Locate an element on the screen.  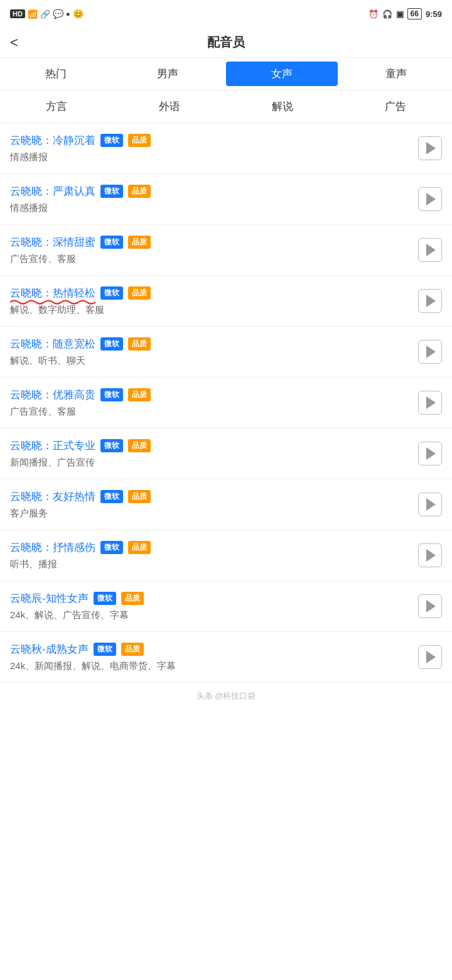
badge-quality-7: 品质 is located at coordinates (139, 496).